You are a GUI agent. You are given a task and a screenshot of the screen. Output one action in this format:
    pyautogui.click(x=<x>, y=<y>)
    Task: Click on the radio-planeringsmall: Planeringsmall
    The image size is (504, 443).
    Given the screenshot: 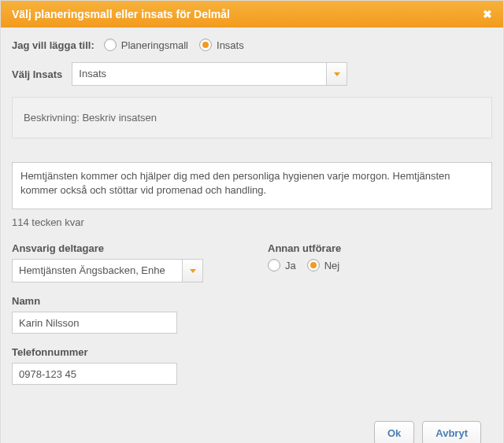 What is the action you would take?
    pyautogui.click(x=146, y=45)
    